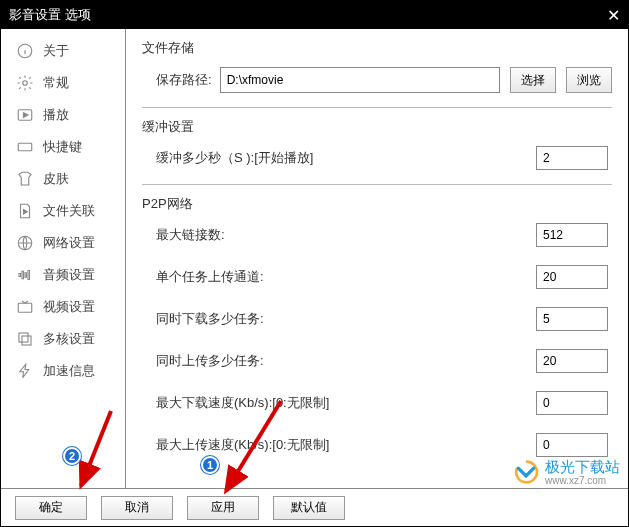 This screenshot has height=527, width=629. What do you see at coordinates (377, 235) in the screenshot?
I see `row-maxconn: 最大链接数:` at bounding box center [377, 235].